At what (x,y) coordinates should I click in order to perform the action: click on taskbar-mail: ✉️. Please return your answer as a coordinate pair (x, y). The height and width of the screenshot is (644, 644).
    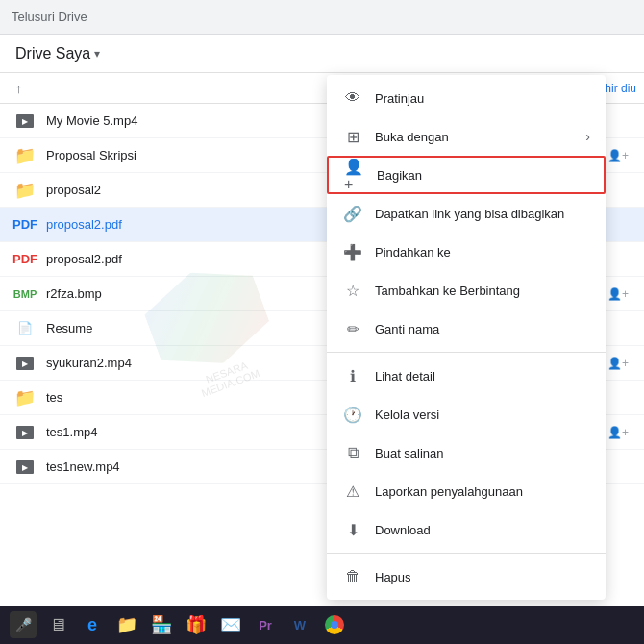
    Looking at the image, I should click on (231, 625).